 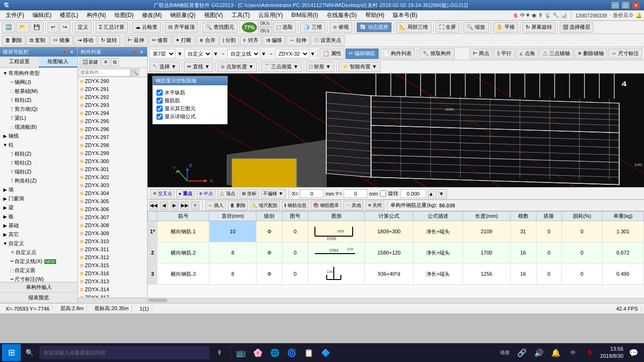 I want to click on taskbar-app5: 📋, so click(x=309, y=353).